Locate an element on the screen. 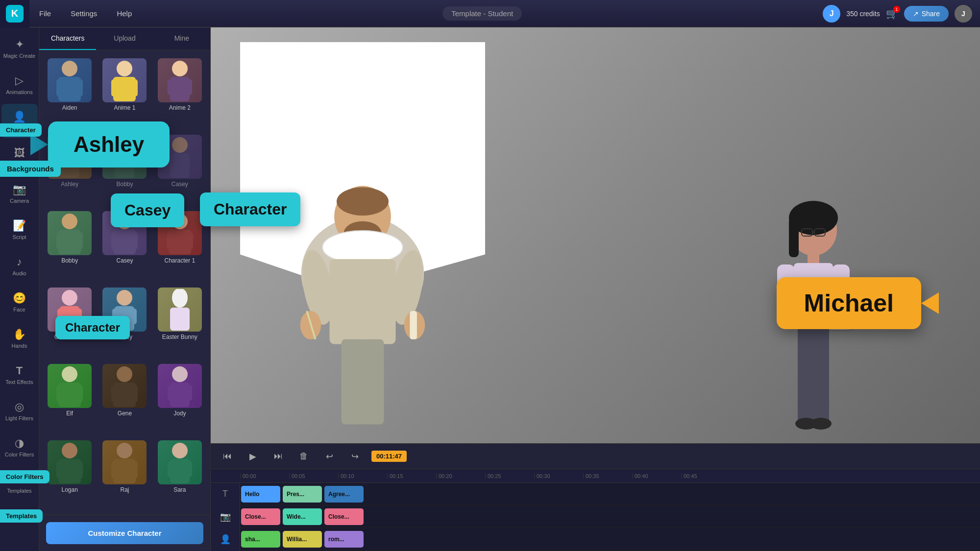 This screenshot has height=551, width=980. skip-back-button: ⏮ is located at coordinates (227, 456).